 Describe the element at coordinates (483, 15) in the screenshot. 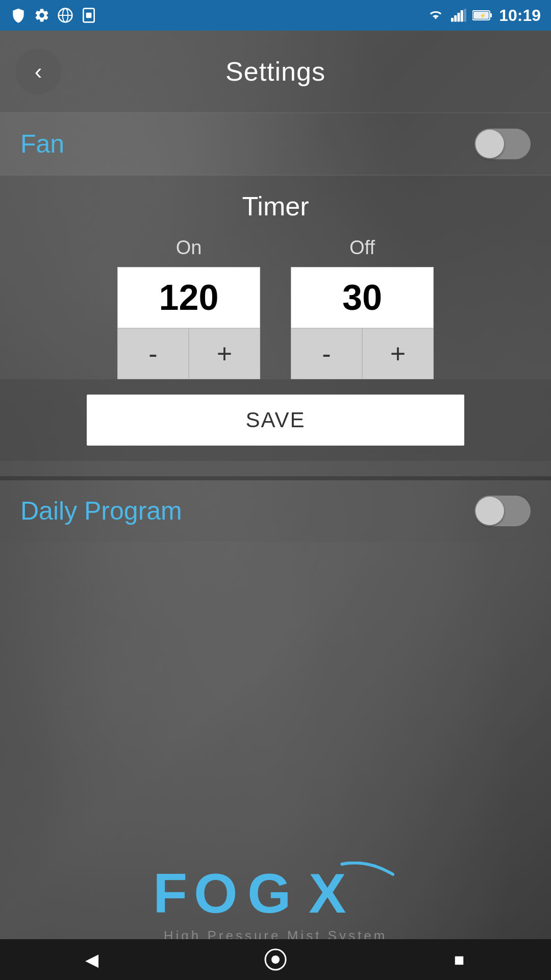

I see `battery-icon: ⚡` at that location.